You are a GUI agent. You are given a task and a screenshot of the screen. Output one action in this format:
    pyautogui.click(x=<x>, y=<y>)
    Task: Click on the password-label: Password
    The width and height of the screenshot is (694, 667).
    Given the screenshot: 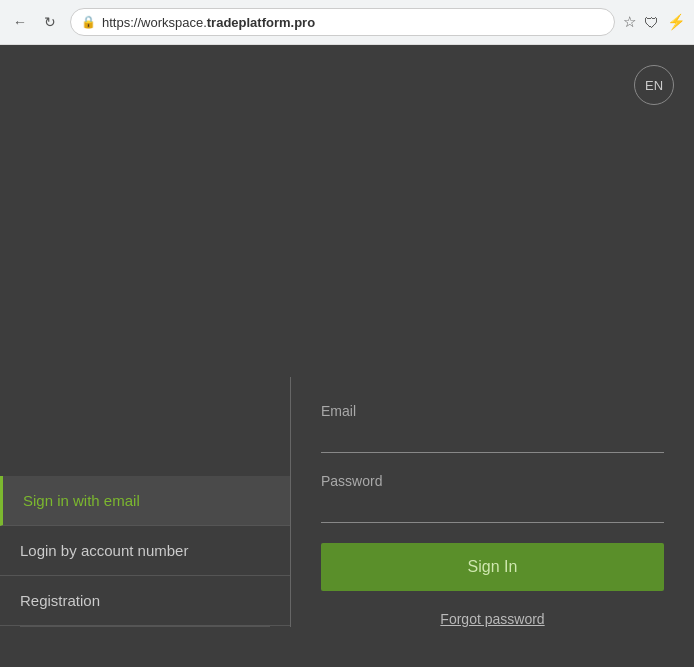 What is the action you would take?
    pyautogui.click(x=492, y=481)
    